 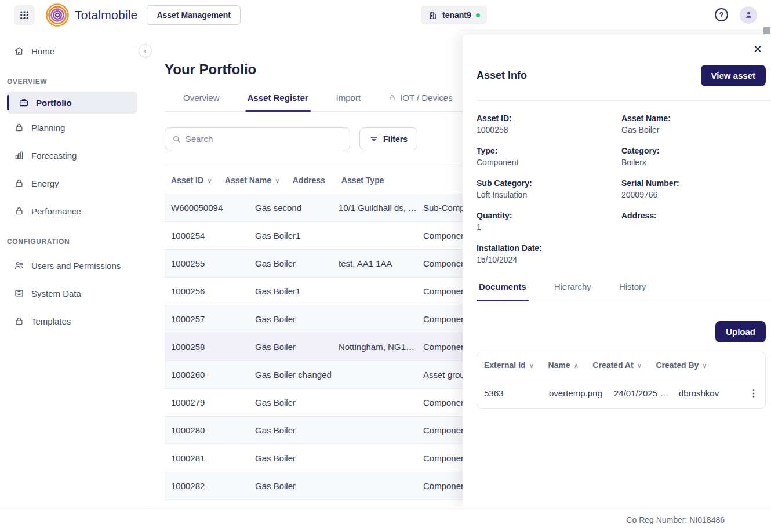 I want to click on column-header: Name∧, so click(x=563, y=365).